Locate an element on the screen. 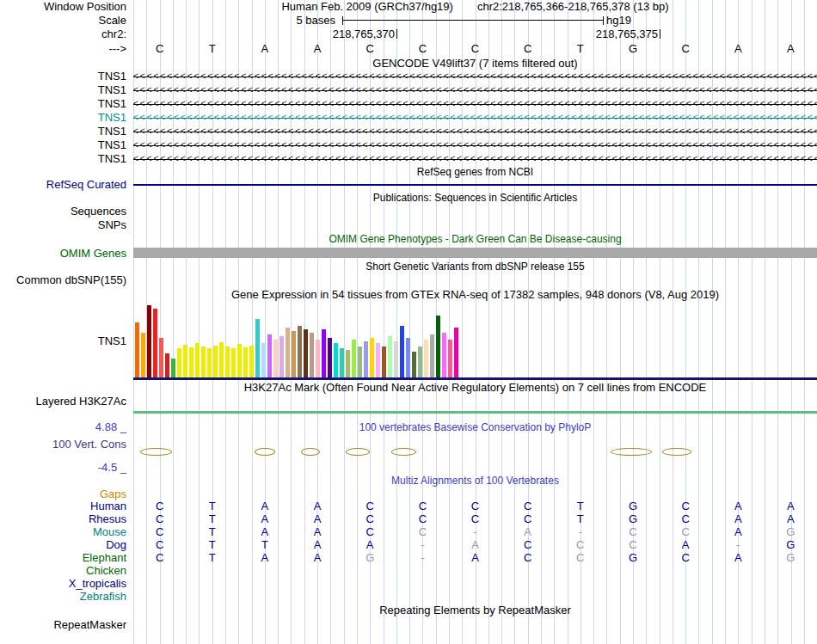 The height and width of the screenshot is (644, 817). refseq-curated-label: RefSeq Curated is located at coordinates (67, 185).